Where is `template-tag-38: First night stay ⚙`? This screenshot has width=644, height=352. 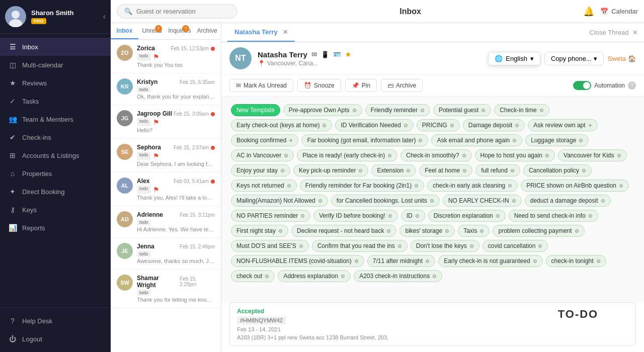 template-tag-38: First night stay ⚙ is located at coordinates (260, 231).